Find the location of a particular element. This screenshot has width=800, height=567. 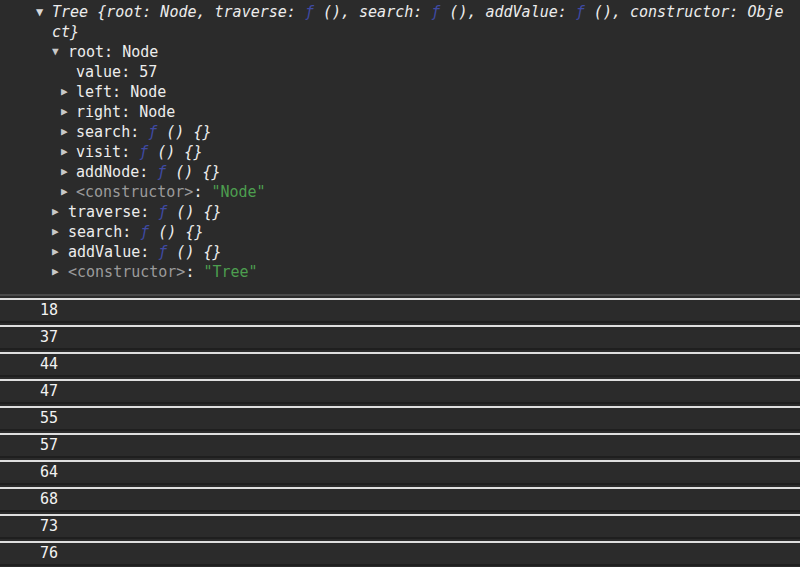

console-log-row: 44 is located at coordinates (400, 364).